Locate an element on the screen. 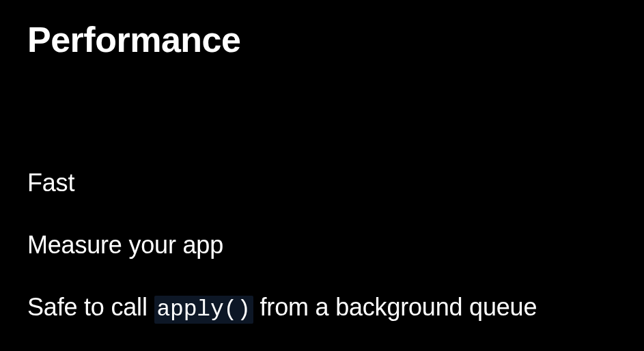 The height and width of the screenshot is (351, 644). bullet-text-prefix: Safe to call is located at coordinates (91, 307).